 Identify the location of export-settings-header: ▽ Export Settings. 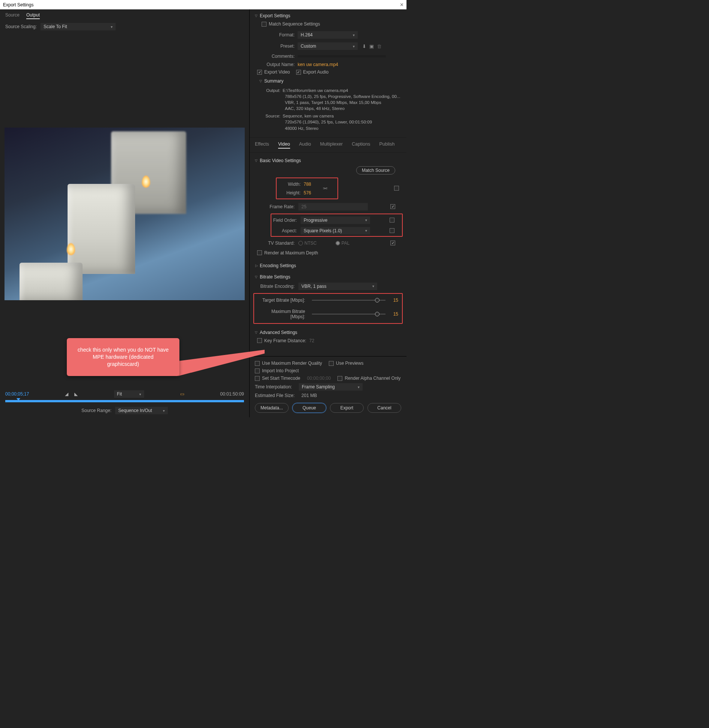
(328, 15).